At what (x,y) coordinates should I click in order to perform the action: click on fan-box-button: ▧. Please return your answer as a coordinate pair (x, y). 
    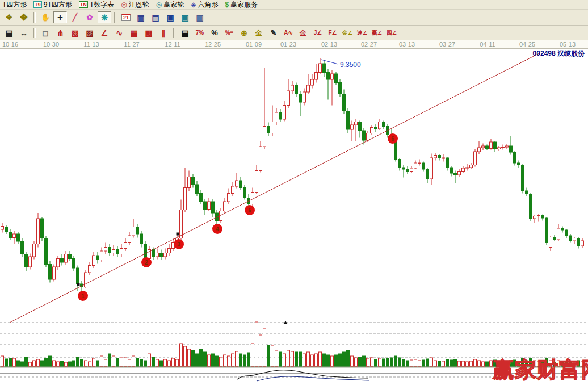
    Looking at the image, I should click on (75, 33).